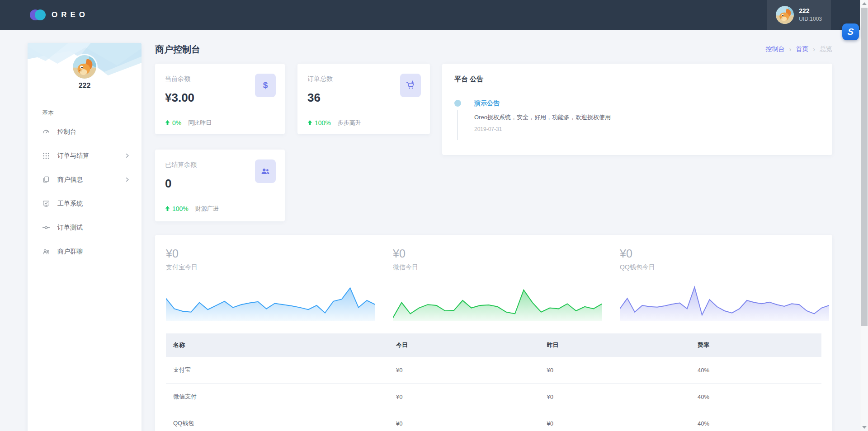  What do you see at coordinates (494, 50) in the screenshot?
I see `page-title: 商户控制台` at bounding box center [494, 50].